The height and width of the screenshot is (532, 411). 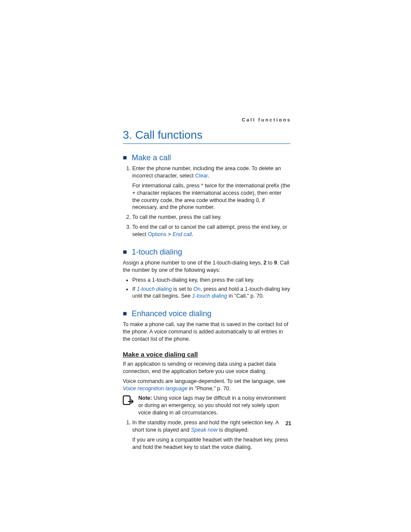 I want to click on text: is set to, so click(x=183, y=289).